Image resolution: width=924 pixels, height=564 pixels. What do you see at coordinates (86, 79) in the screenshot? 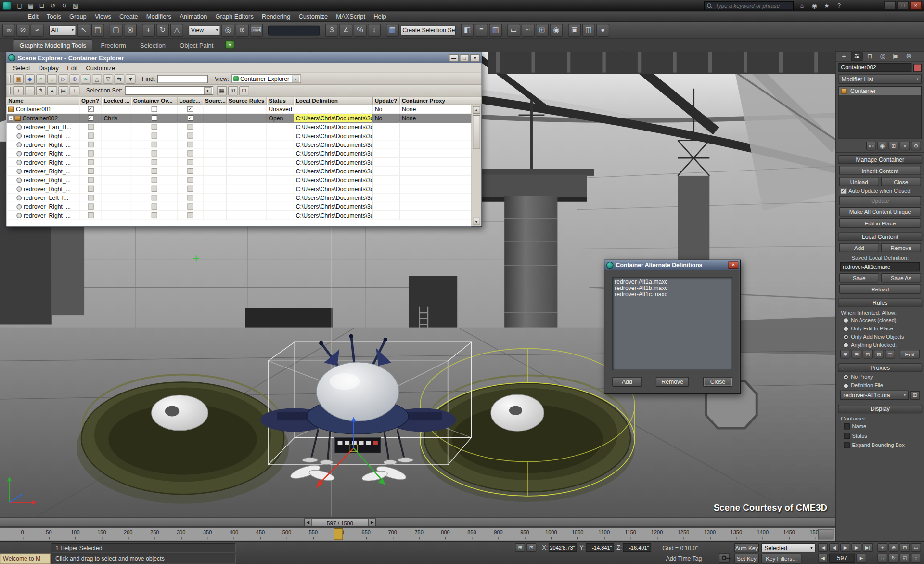
I see `show-space-warps-icon: ≈` at bounding box center [86, 79].